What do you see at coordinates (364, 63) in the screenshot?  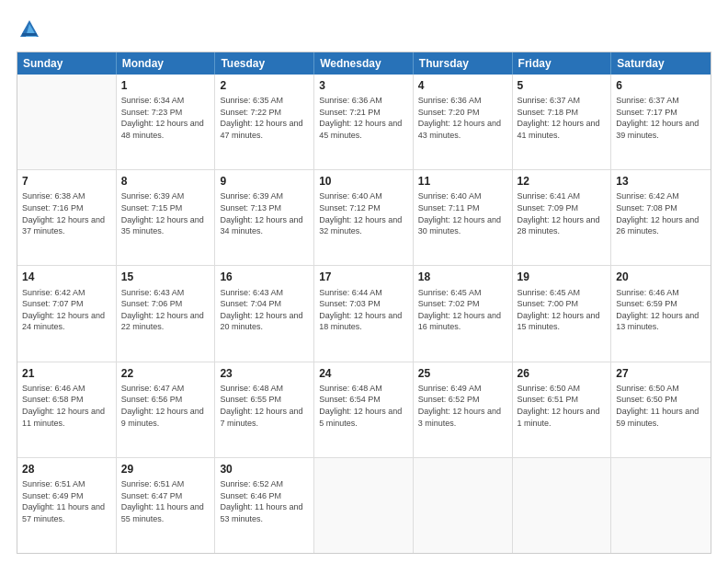 I see `calendar-header: SundayMondayTuesdayWednesdayThursdayFrid…` at bounding box center [364, 63].